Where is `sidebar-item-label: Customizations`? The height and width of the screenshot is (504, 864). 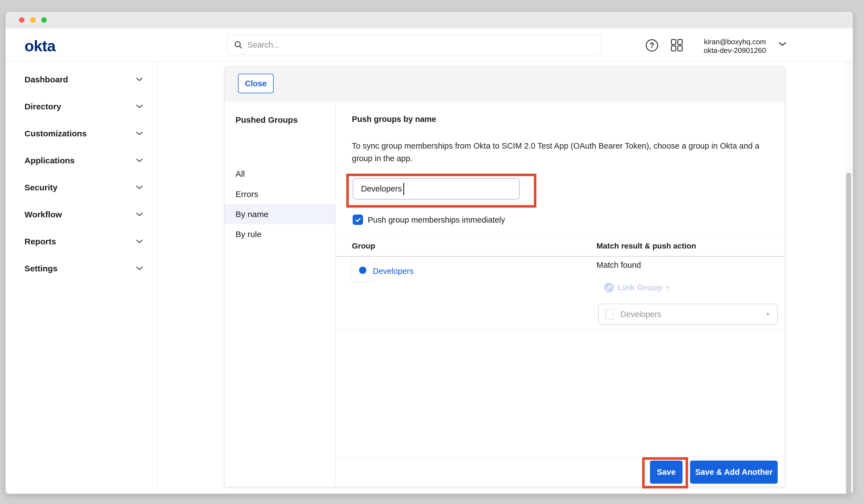
sidebar-item-label: Customizations is located at coordinates (56, 134).